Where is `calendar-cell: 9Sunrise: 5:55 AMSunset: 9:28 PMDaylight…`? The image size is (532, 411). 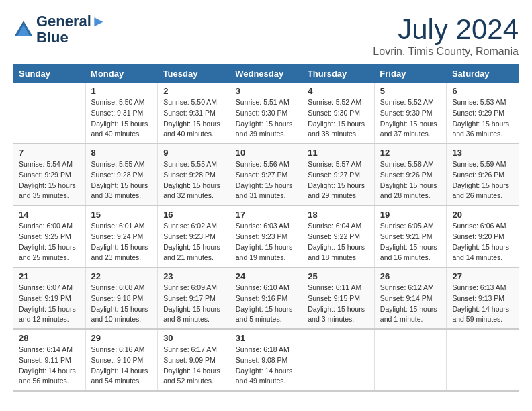
calendar-cell: 9Sunrise: 5:55 AMSunset: 9:28 PMDaylight… is located at coordinates (194, 175).